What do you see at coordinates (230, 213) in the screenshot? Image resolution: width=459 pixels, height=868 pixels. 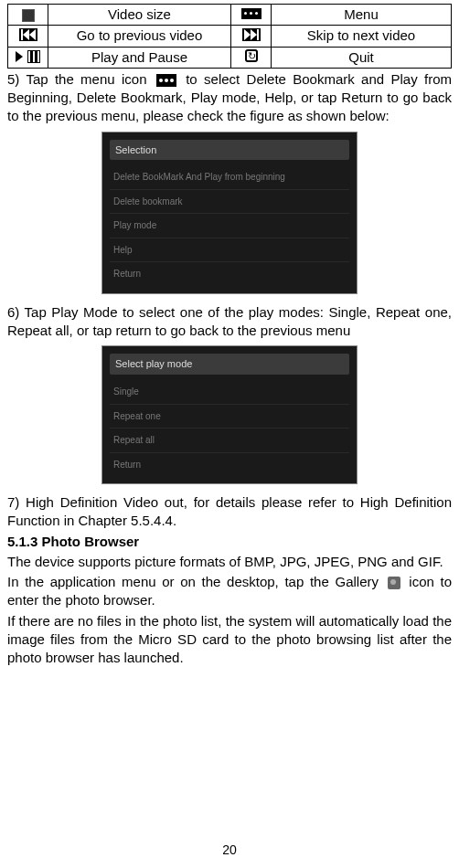 I see `screenshot-selection-menu: Selection Delete BookMark And Play from …` at bounding box center [230, 213].